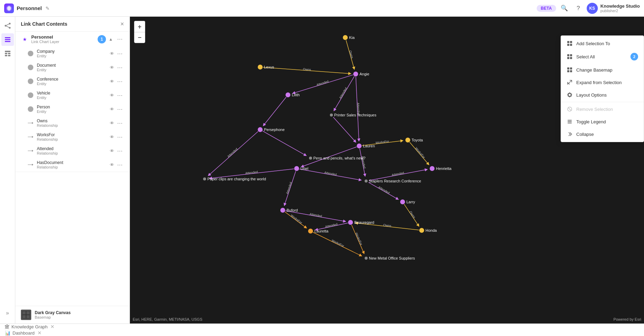 The width and height of the screenshot is (644, 336). Describe the element at coordinates (602, 89) in the screenshot. I see `context-menu: Add Selection To Select All 2 Change Bas…` at that location.